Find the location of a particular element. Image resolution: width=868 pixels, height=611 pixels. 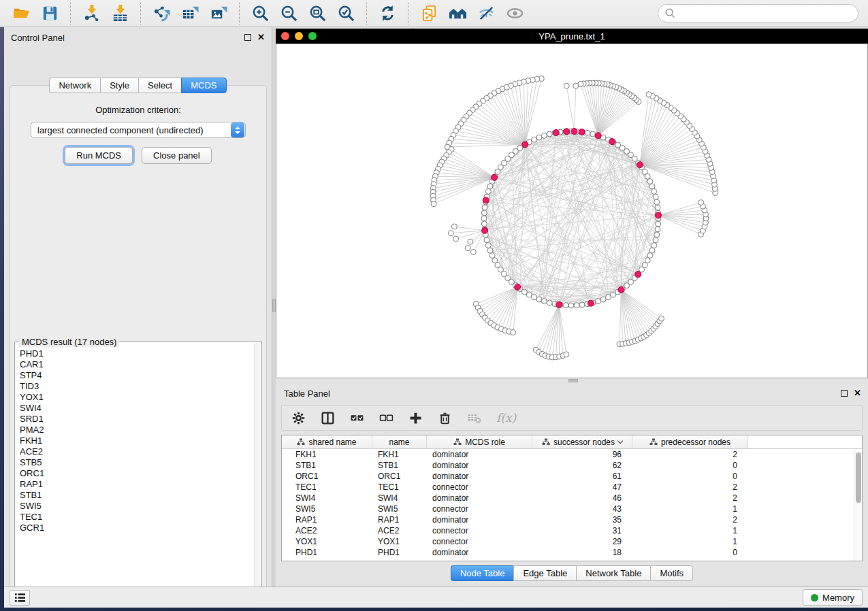

table-panel-header: Table Panel ✕ is located at coordinates (572, 392).